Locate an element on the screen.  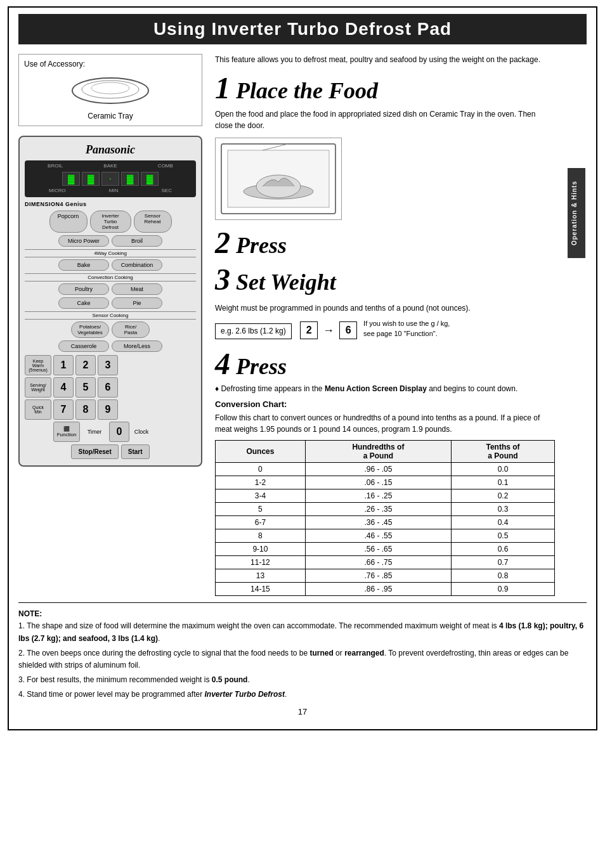
btn-meat: Meat is located at coordinates (137, 289).